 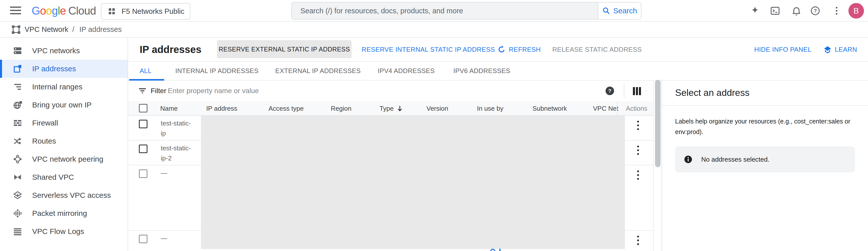 I want to click on actions-column-divider, so click(x=617, y=108).